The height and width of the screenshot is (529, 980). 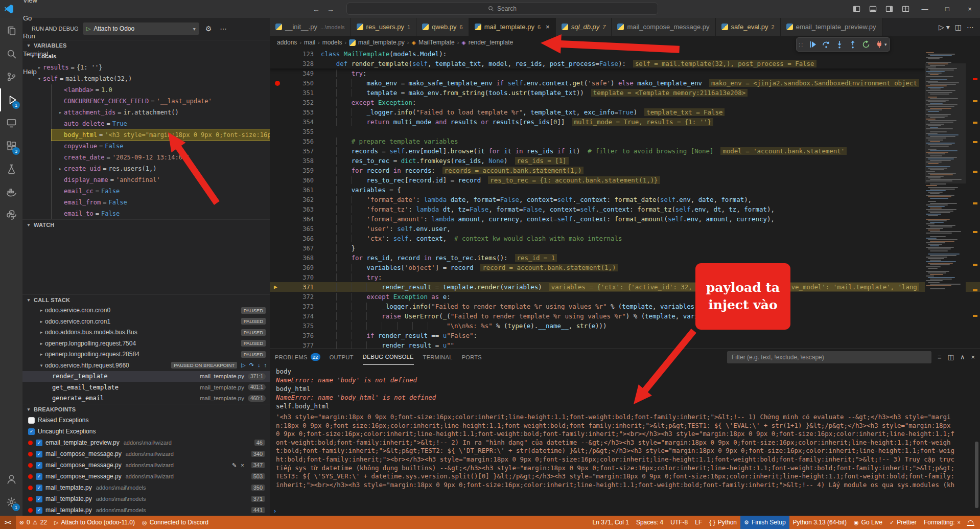 I want to click on code-line-371: ▶371 render_result = template.render(var…, so click(x=625, y=287).